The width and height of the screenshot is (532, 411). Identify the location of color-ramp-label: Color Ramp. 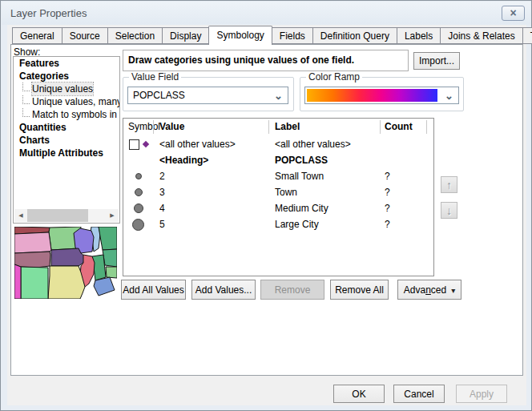
(334, 77).